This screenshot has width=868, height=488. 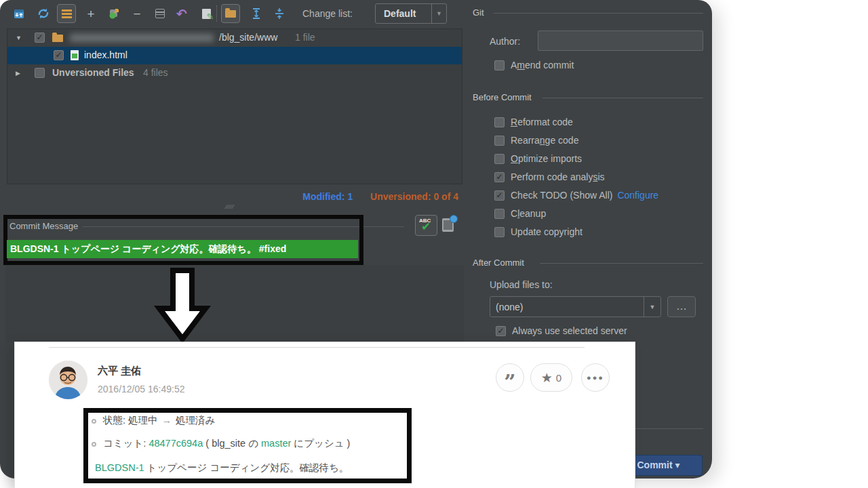 What do you see at coordinates (106, 55) in the screenshot?
I see `file-name: index.html` at bounding box center [106, 55].